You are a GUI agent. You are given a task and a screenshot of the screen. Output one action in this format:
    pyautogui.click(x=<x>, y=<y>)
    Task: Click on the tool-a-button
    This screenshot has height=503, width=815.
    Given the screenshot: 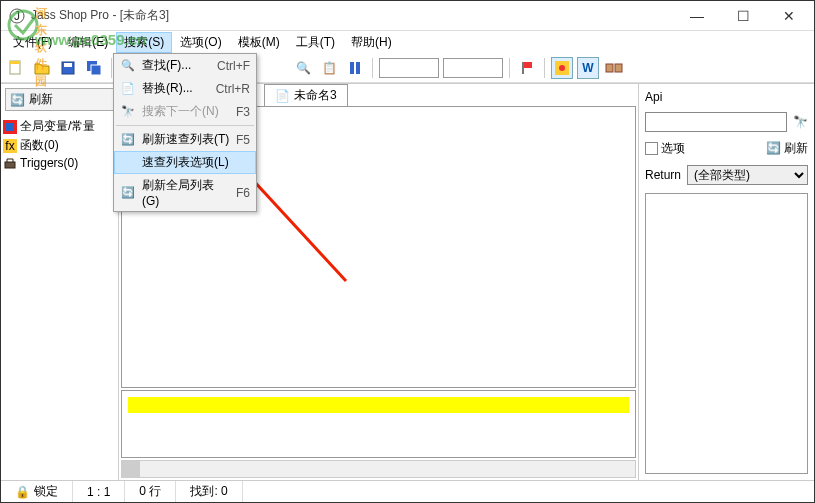 What is the action you would take?
    pyautogui.click(x=562, y=68)
    